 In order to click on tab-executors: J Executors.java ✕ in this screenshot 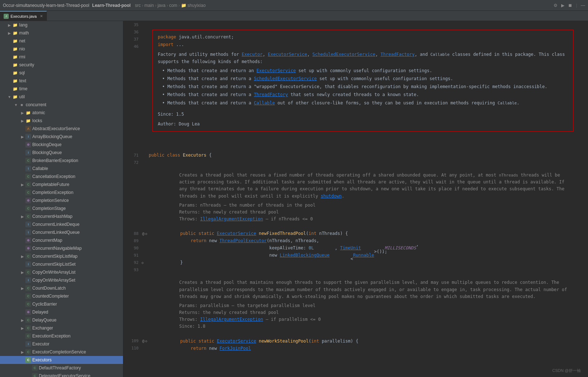, I will do `click(23, 16)`.